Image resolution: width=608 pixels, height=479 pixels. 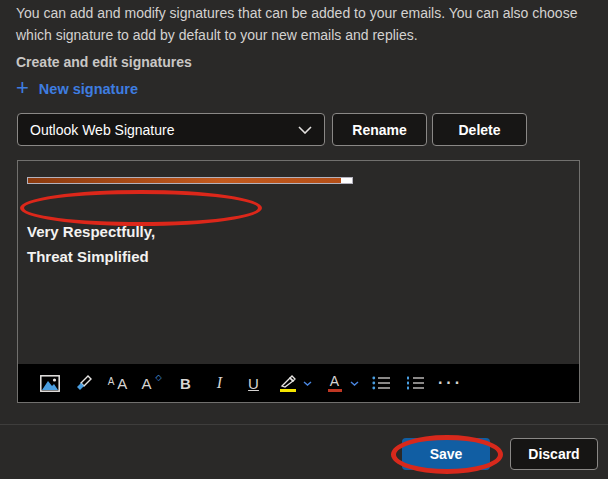 I want to click on section-heading: Create and edit signatures, so click(x=104, y=62).